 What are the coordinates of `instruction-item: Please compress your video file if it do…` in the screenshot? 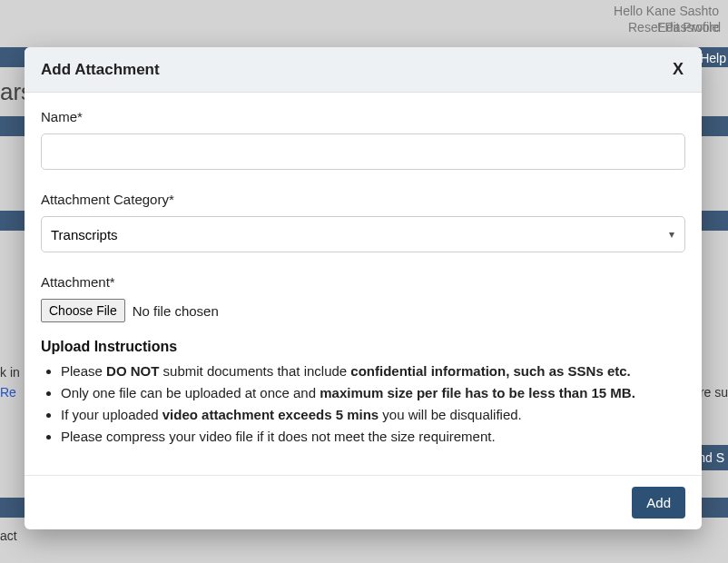 It's located at (373, 437).